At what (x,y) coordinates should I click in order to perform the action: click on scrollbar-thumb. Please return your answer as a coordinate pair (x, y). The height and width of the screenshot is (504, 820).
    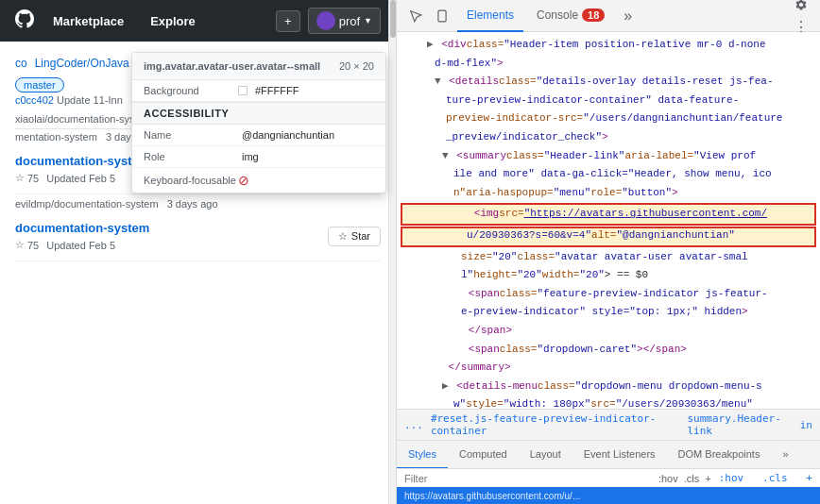
    Looking at the image, I should click on (393, 19).